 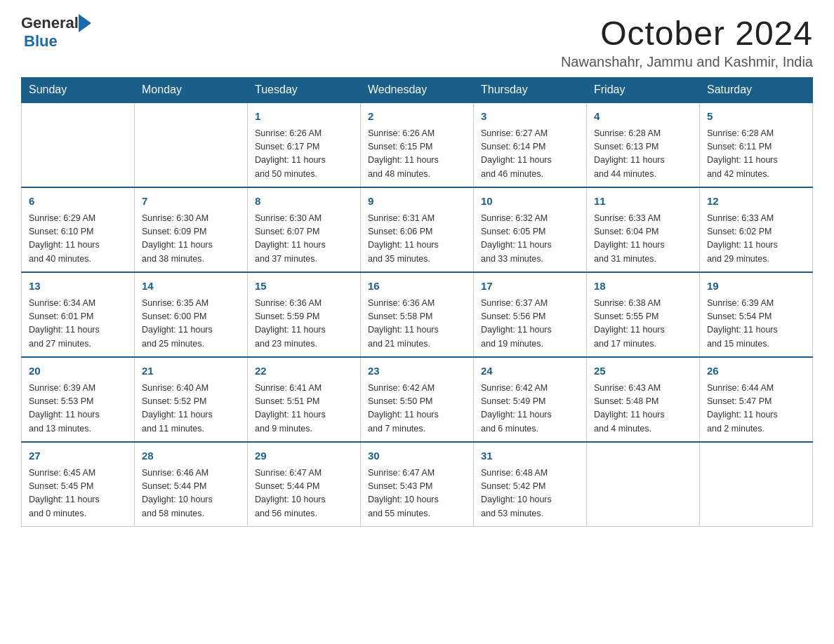 I want to click on day-number: 20, so click(x=78, y=372).